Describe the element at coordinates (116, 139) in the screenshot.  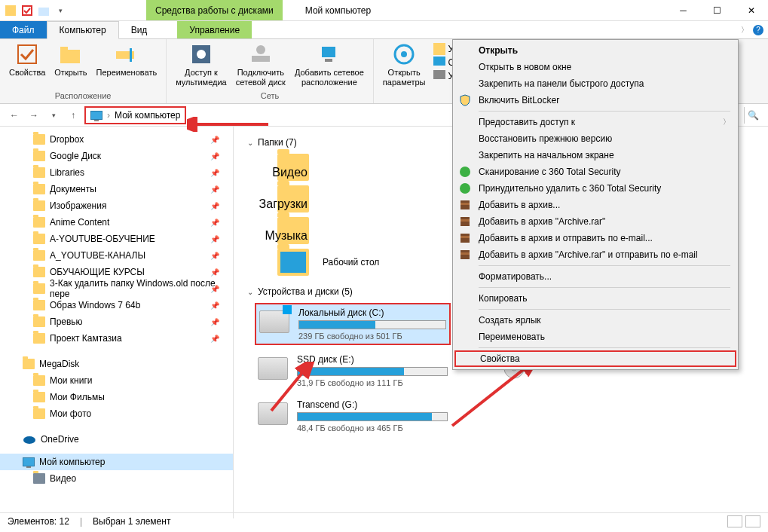
I see `nav-folder-item: Dropbox📌` at that location.